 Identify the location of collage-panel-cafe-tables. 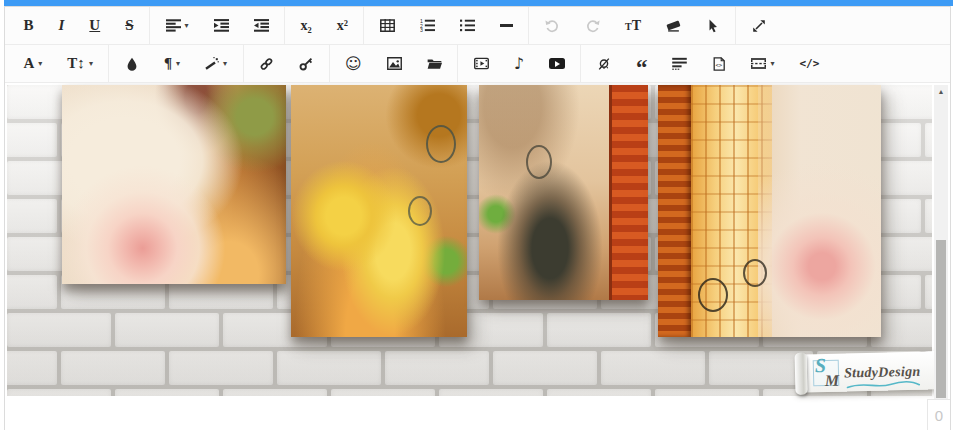
(379, 211).